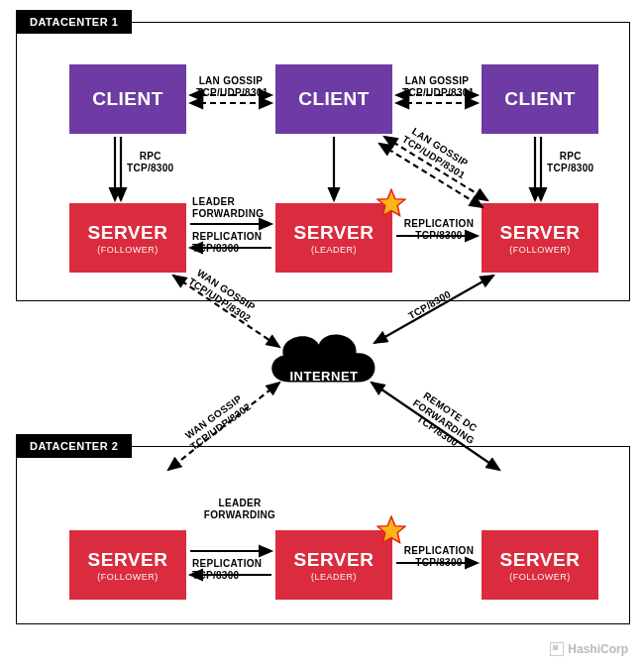  I want to click on dc1-server-1: SERVER(FOLLOWER), so click(128, 238).